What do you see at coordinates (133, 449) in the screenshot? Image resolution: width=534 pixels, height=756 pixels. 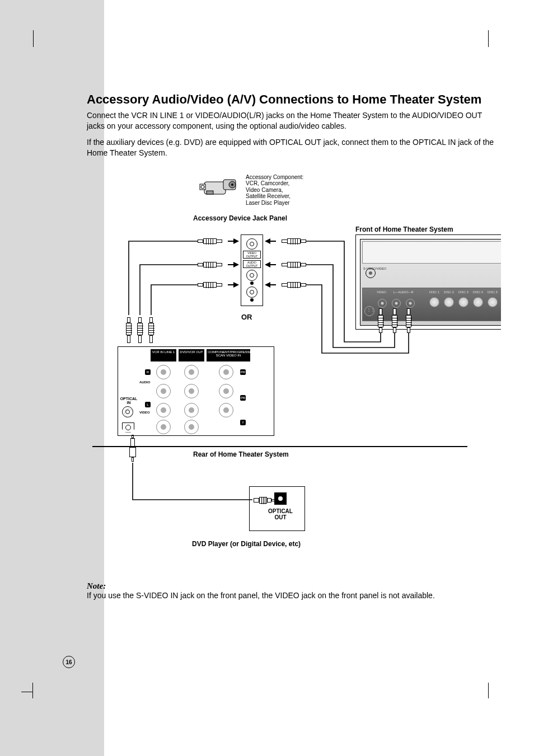 I see `optical-plug-vertical-icon` at bounding box center [133, 449].